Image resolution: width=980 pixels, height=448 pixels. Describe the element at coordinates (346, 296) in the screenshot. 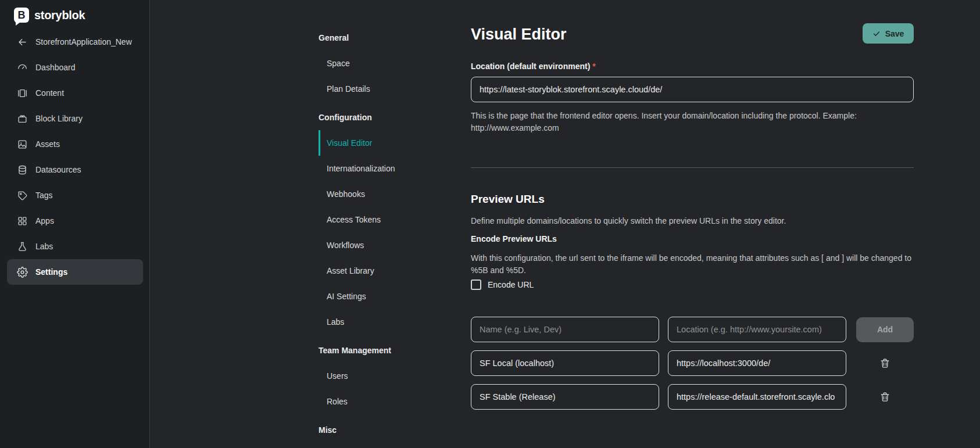

I see `subnav-item-label: AI Settings` at that location.